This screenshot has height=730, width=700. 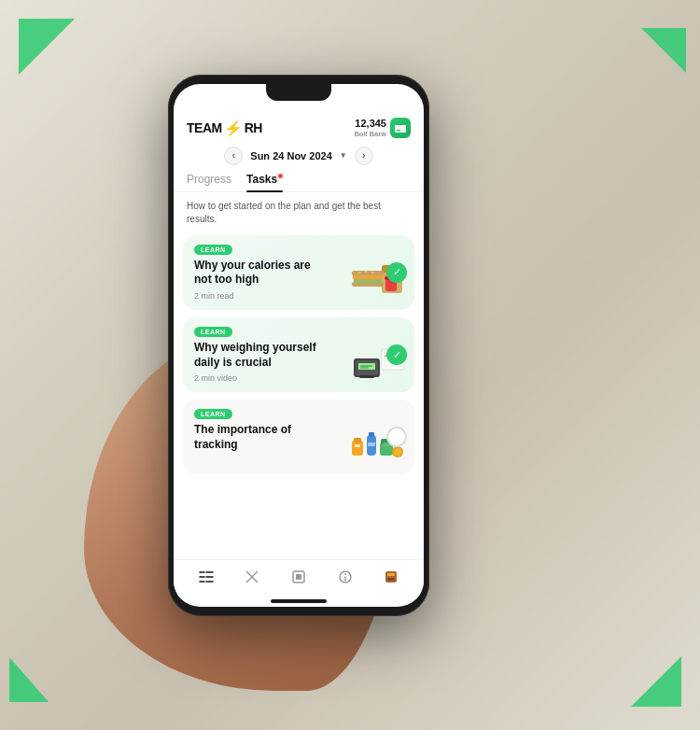 I want to click on logo-area: TEAM ⚡ RH, so click(x=224, y=129).